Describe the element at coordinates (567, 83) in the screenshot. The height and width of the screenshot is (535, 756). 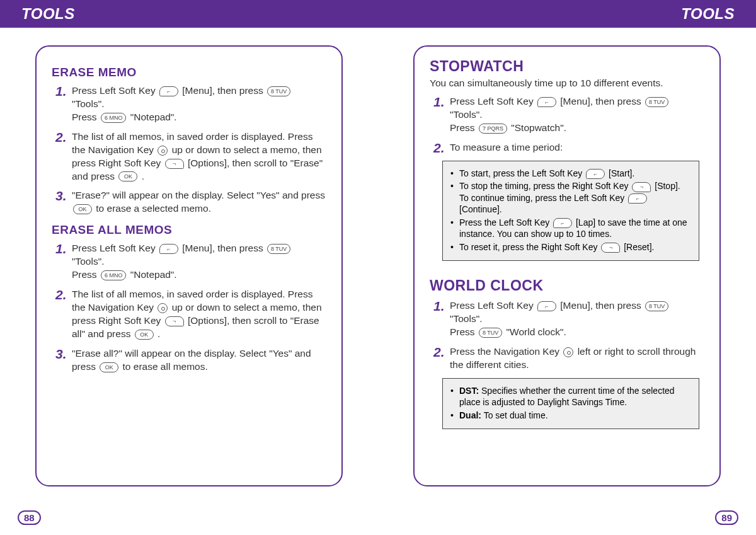
I see `stopwatch-intro: You can simultaneously time up to 10 dif…` at that location.